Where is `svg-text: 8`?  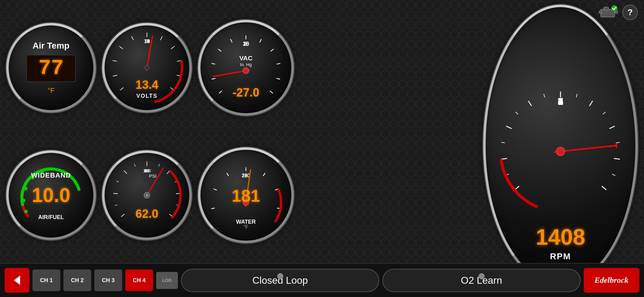 svg-text: 8 is located at coordinates (560, 101).